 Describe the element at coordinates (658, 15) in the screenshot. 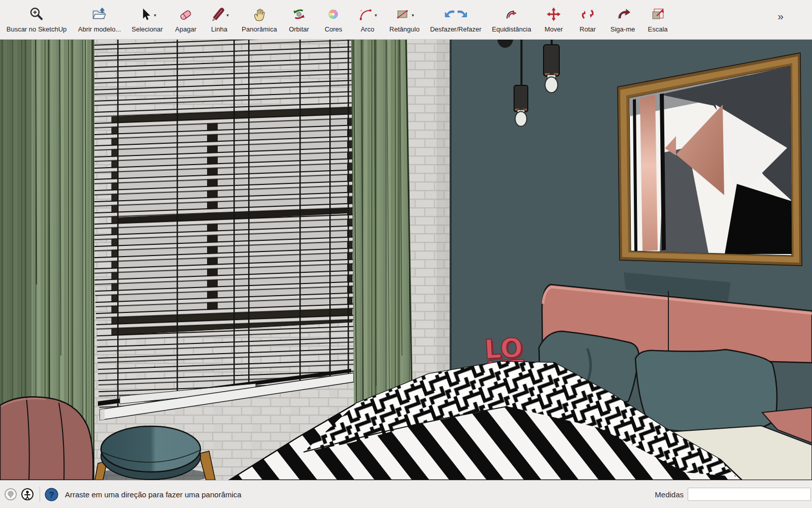

I see `scale-icon` at that location.